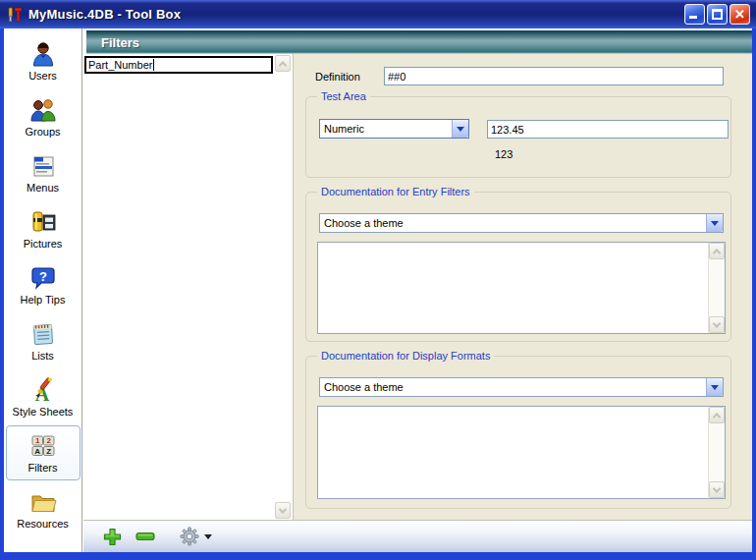 The height and width of the screenshot is (560, 756). What do you see at coordinates (43, 76) in the screenshot?
I see `sidebar-item-label: Users` at bounding box center [43, 76].